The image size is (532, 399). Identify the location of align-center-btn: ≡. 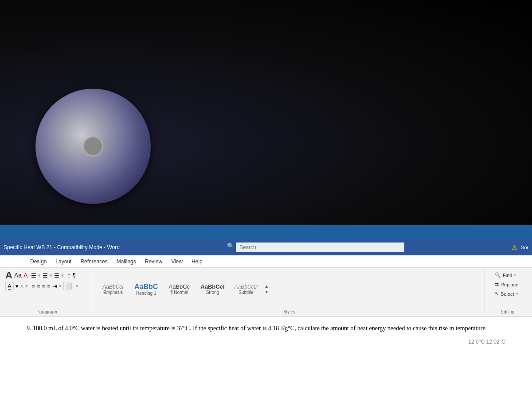
(39, 286).